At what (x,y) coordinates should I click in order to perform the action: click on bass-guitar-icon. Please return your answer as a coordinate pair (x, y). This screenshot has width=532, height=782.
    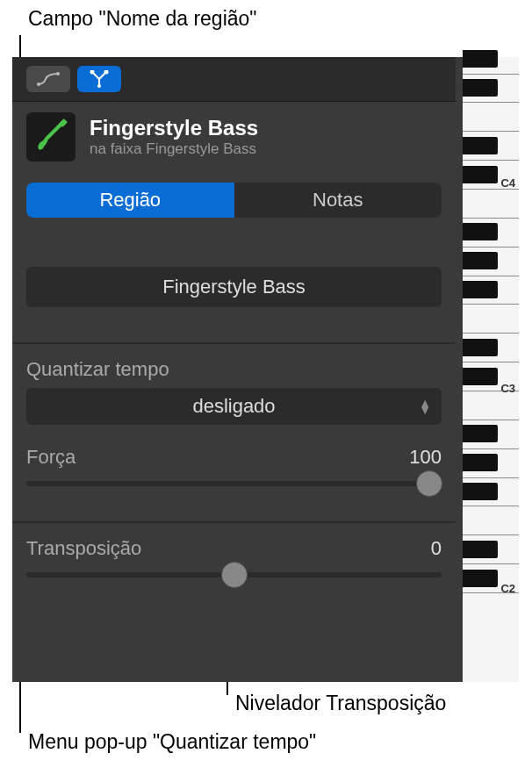
    Looking at the image, I should click on (51, 137).